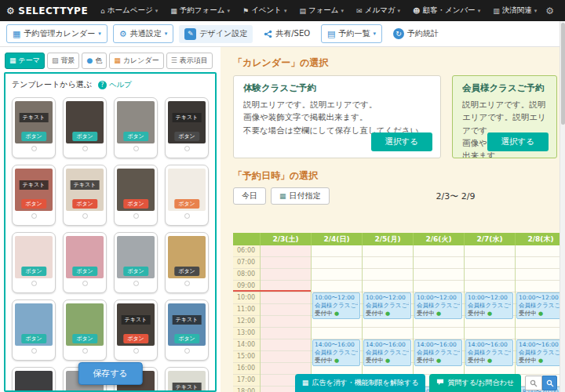 The image size is (565, 392). Describe the element at coordinates (64, 61) in the screenshot. I see `sidebar-tab-background: ▨背景` at that location.